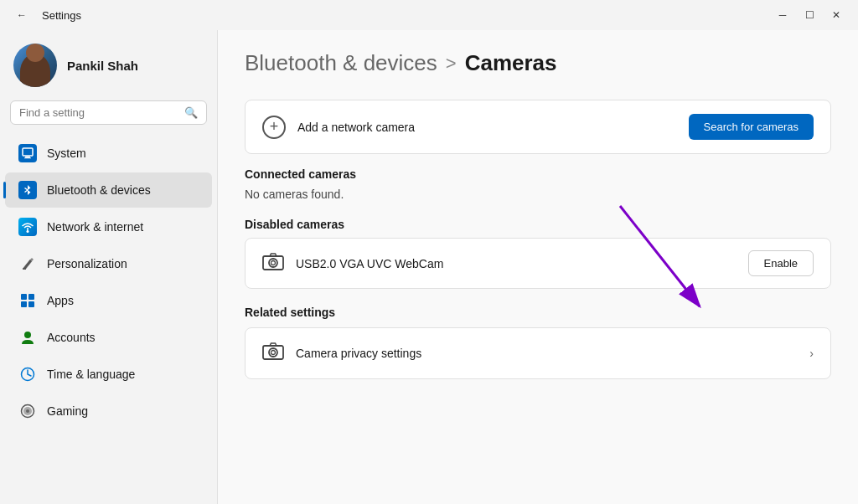 The height and width of the screenshot is (504, 858). Describe the element at coordinates (538, 312) in the screenshot. I see `related-settings-title: Related settings` at that location.